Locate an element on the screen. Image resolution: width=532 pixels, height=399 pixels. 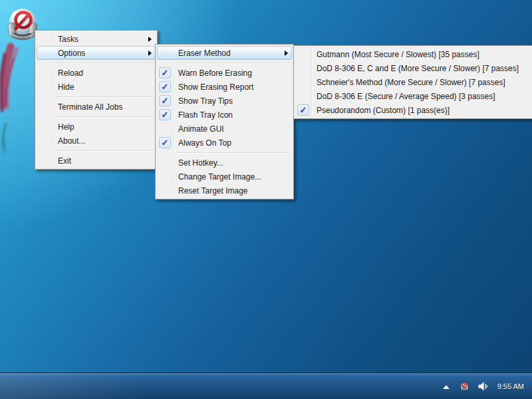
menu-item-label: Show Tray Tips is located at coordinates (205, 101).